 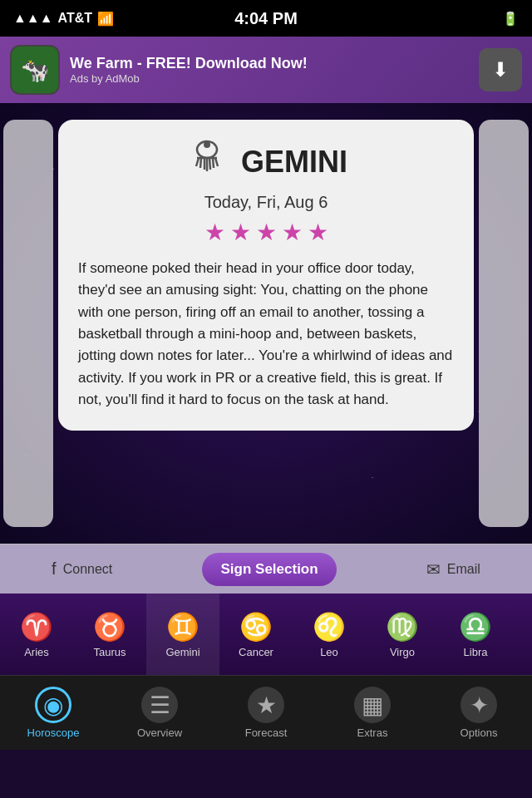 I want to click on star-3: ★, so click(x=266, y=233).